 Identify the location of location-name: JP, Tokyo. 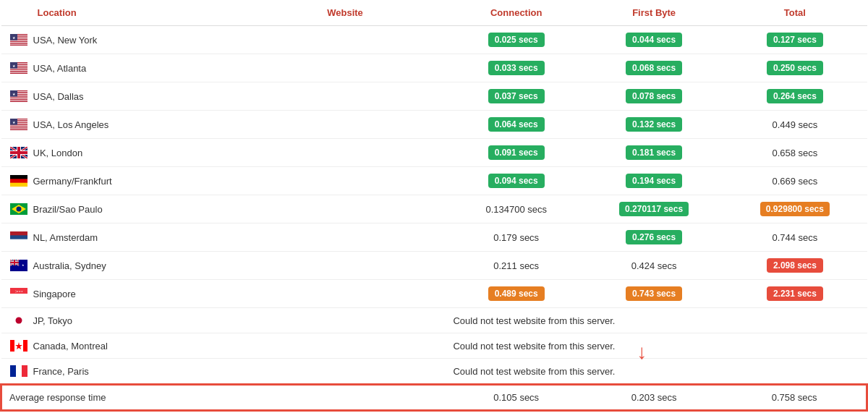
(53, 321).